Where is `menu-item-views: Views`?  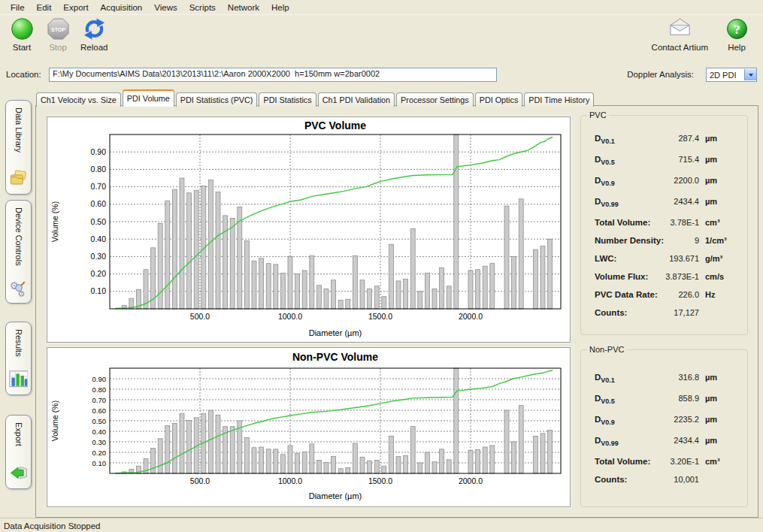
menu-item-views: Views is located at coordinates (165, 8).